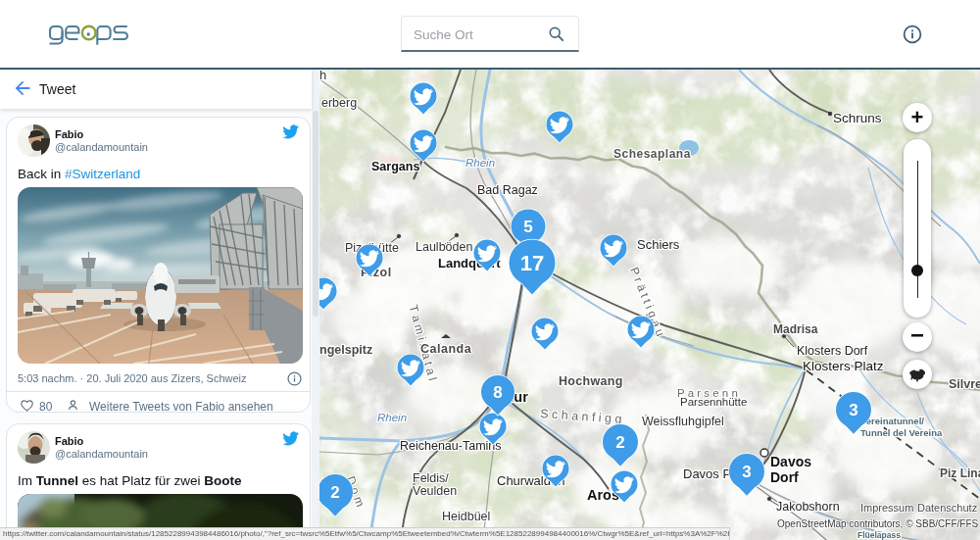 The image size is (980, 540). I want to click on svg-text: h, so click(323, 76).